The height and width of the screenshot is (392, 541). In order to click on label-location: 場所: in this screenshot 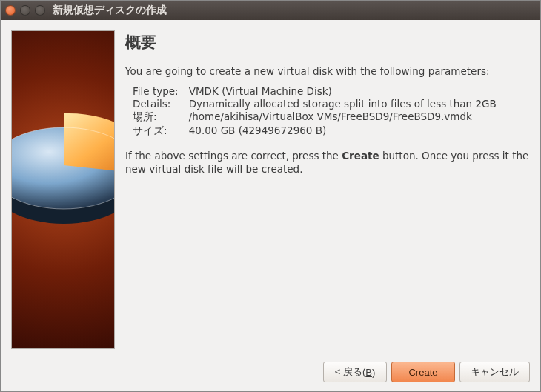, I will do `click(161, 117)`.